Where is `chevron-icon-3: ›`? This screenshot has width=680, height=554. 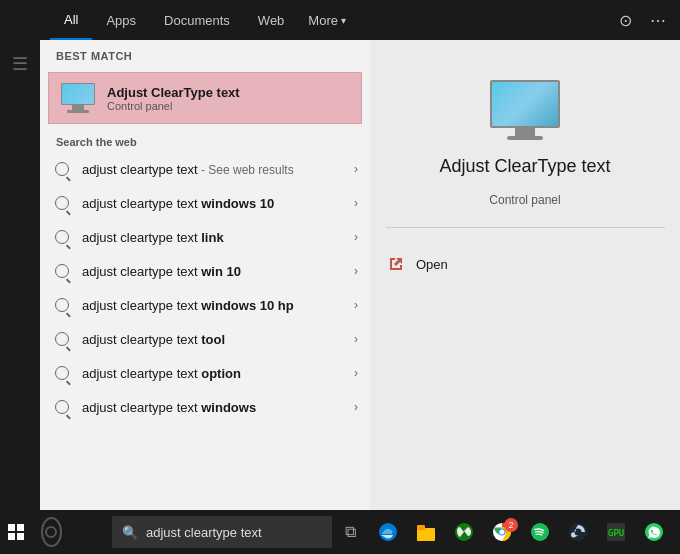 chevron-icon-3: › is located at coordinates (356, 271).